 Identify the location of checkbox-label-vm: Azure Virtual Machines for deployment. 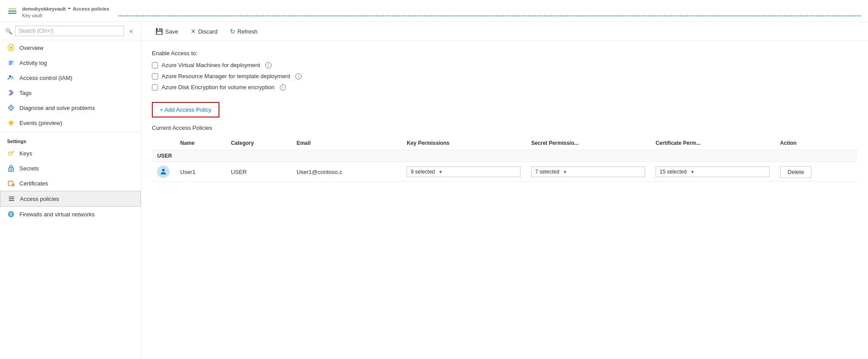
(211, 65).